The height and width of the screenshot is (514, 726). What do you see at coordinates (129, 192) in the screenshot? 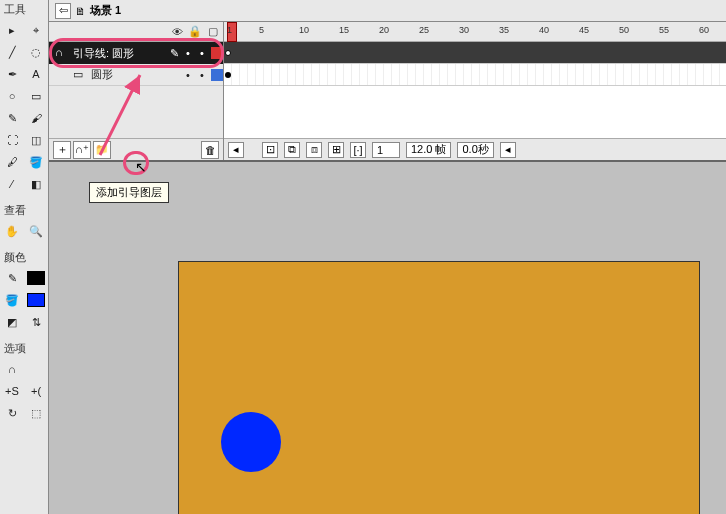
I see `tooltip: 添加引导图层` at bounding box center [129, 192].